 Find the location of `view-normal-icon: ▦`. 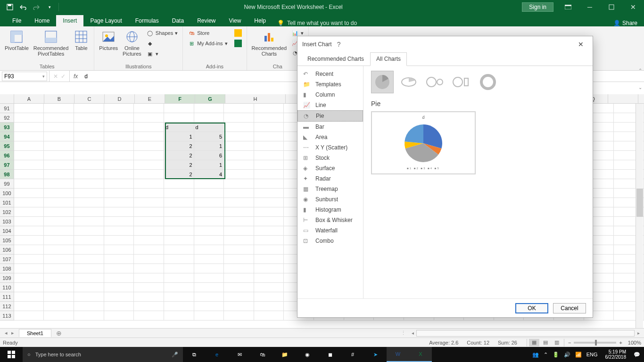

view-normal-icon: ▦ is located at coordinates (534, 343).